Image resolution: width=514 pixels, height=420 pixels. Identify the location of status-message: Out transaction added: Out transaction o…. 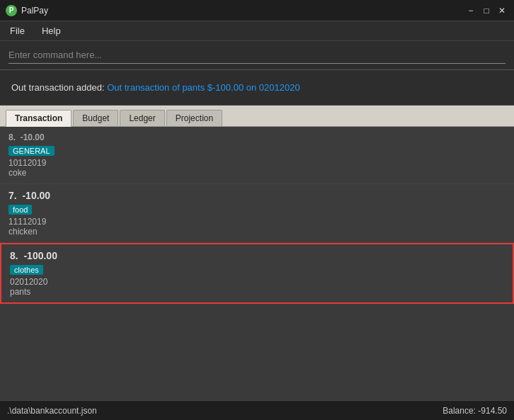
(257, 88).